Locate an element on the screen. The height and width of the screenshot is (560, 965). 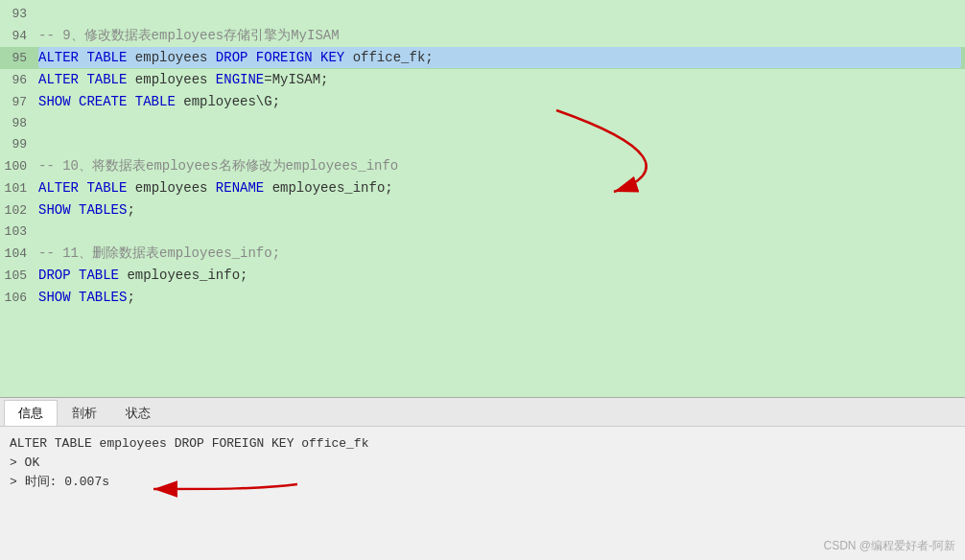
line-content-94: -- 9、修改数据表employees存储引擎为MyISAM is located at coordinates (500, 35).